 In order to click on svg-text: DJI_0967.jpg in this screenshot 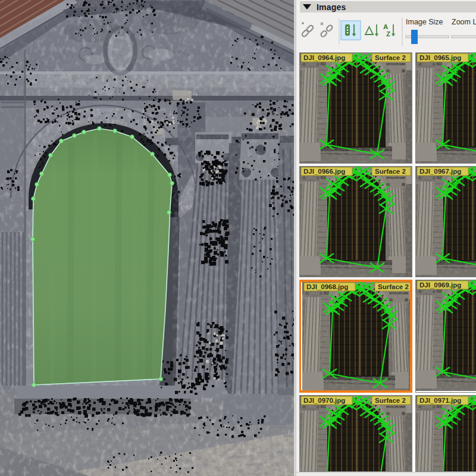, I will do `click(440, 171)`.